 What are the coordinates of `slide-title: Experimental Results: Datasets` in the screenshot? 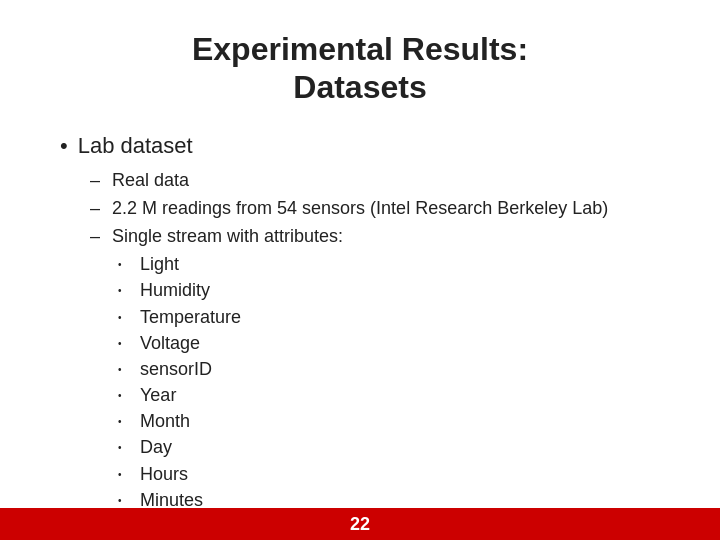 It's located at (360, 68).